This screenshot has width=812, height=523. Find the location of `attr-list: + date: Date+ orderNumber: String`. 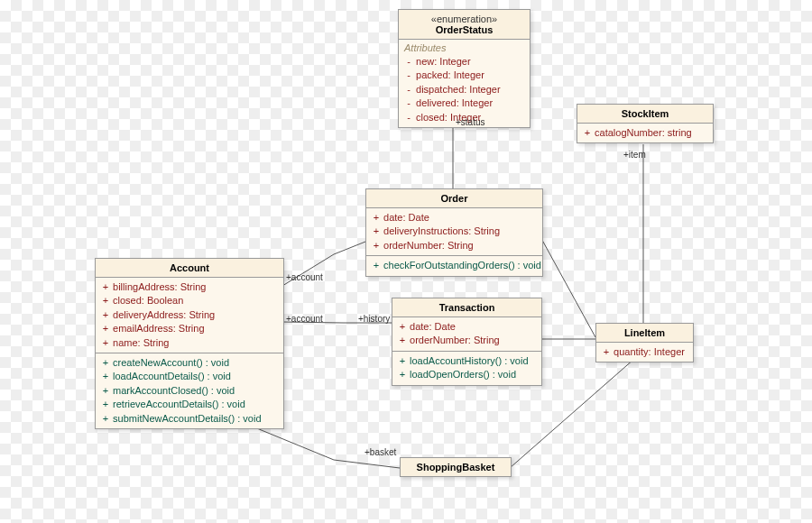

attr-list: + date: Date+ orderNumber: String is located at coordinates (467, 334).